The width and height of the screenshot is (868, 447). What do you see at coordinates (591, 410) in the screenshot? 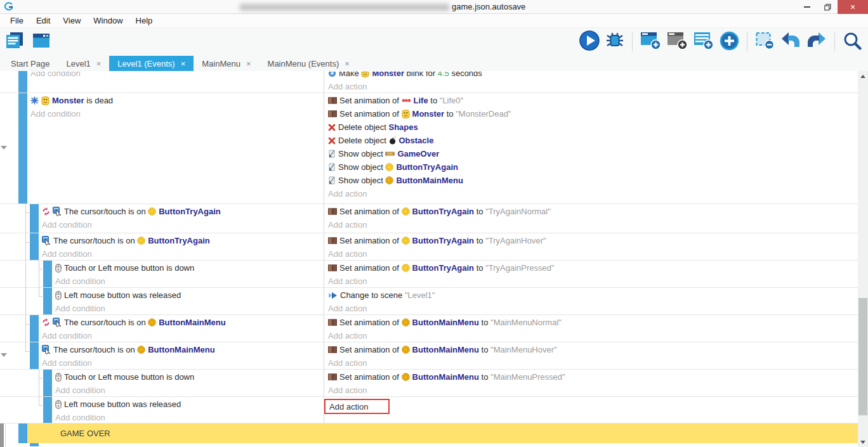
I see `actions-cell: Add action` at bounding box center [591, 410].